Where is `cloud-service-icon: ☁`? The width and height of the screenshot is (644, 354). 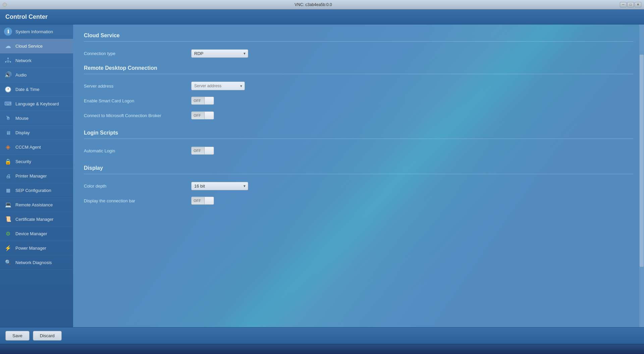 cloud-service-icon: ☁ is located at coordinates (8, 46).